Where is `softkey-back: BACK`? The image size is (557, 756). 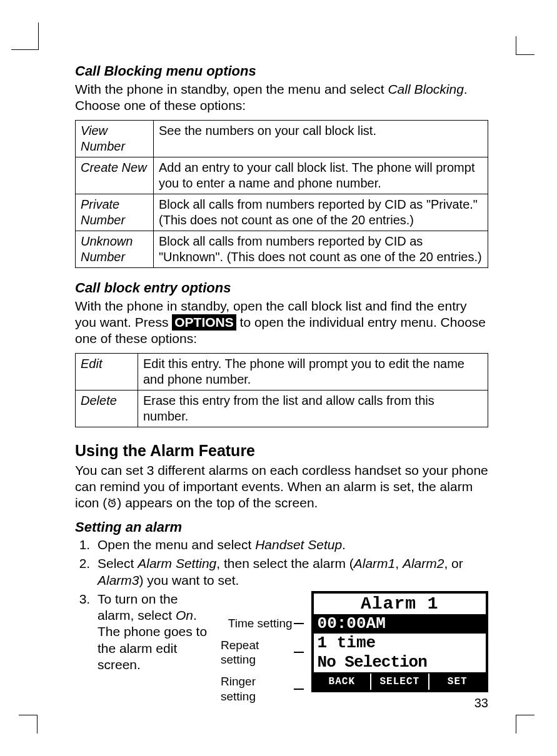 softkey-back: BACK is located at coordinates (343, 682).